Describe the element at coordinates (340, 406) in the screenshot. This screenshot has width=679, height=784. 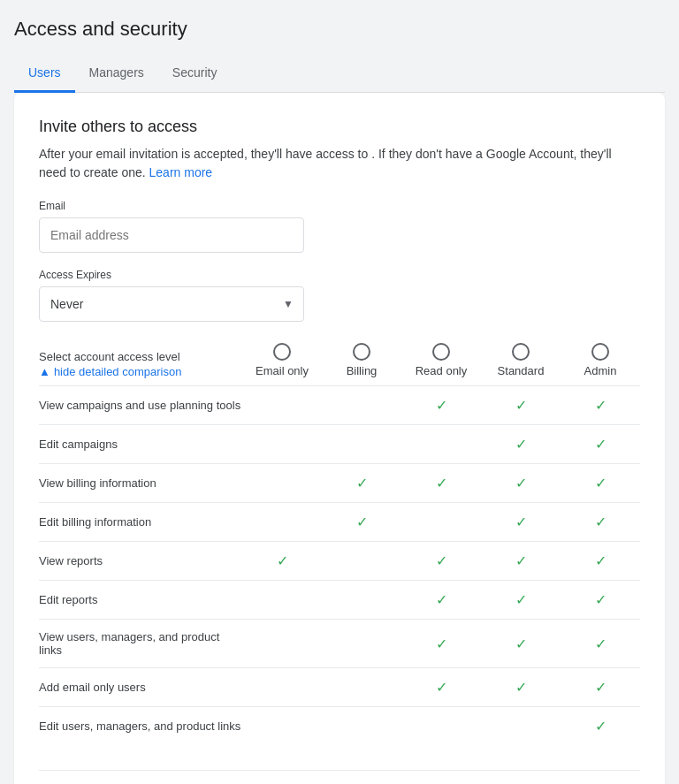
I see `table-row: View campaigns and use planning tools✓✓✓` at that location.